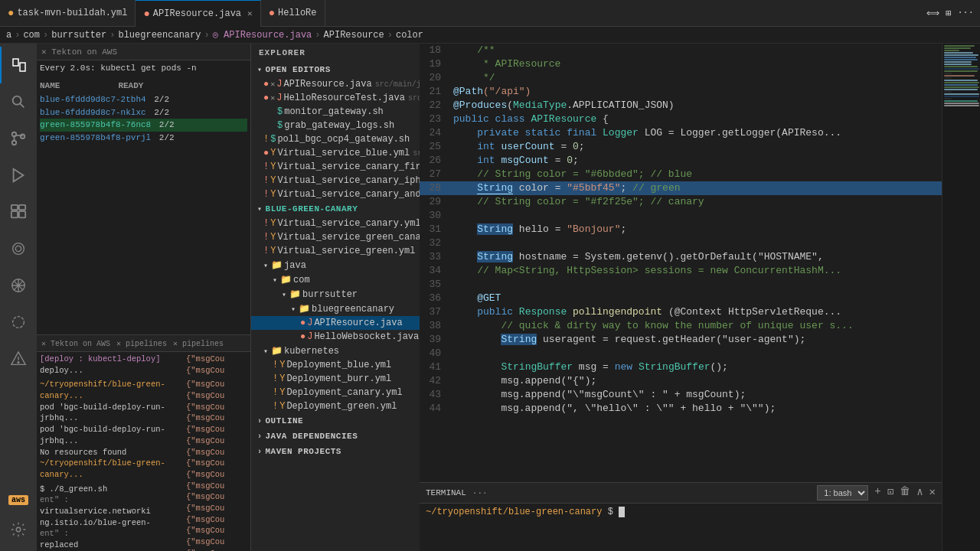 The image size is (980, 551). I want to click on tree-deployment-blue: ! Y Deployment_blue.yml, so click(335, 365).